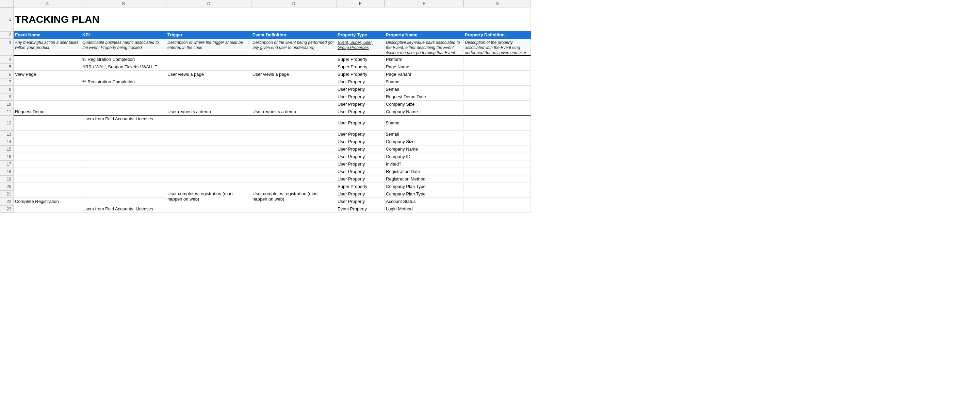 This screenshot has height=414, width=980. I want to click on cell-A10, so click(47, 104).